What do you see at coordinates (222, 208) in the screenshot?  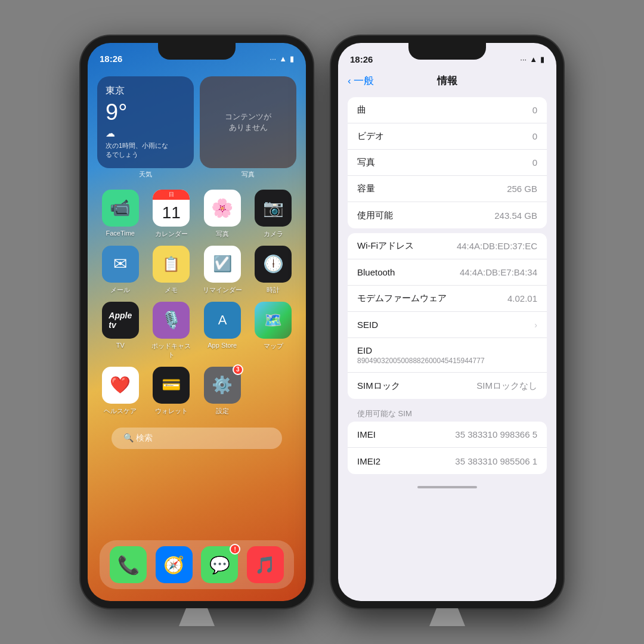 I see `app-photos-icon: 🌸` at bounding box center [222, 208].